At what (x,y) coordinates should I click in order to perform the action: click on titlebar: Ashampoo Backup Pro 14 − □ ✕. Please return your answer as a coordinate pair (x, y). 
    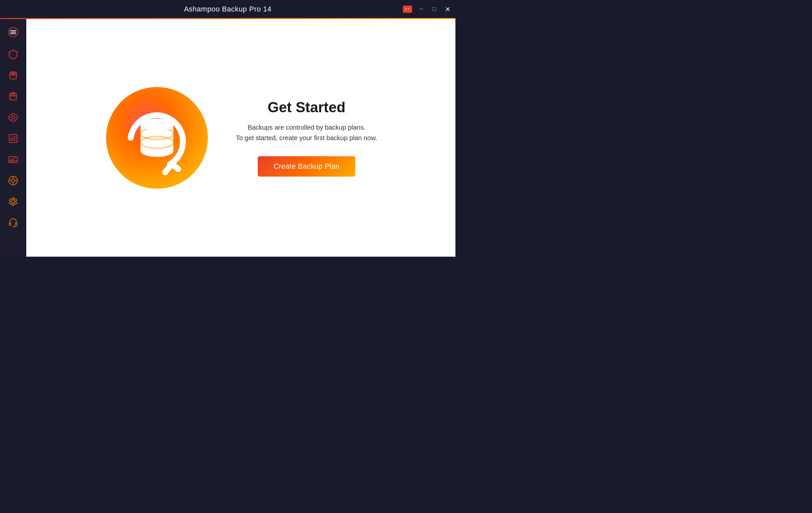
    Looking at the image, I should click on (228, 9).